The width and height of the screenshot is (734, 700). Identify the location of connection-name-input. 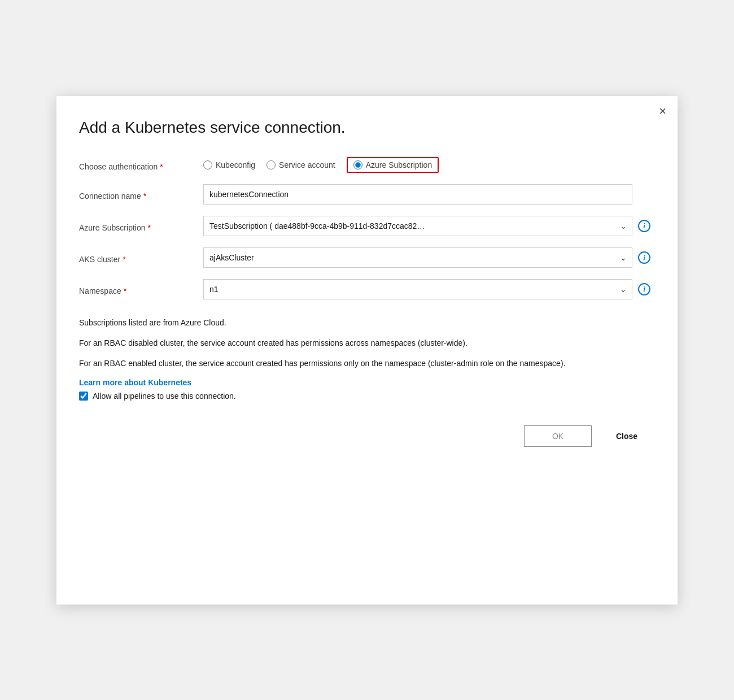
(418, 194).